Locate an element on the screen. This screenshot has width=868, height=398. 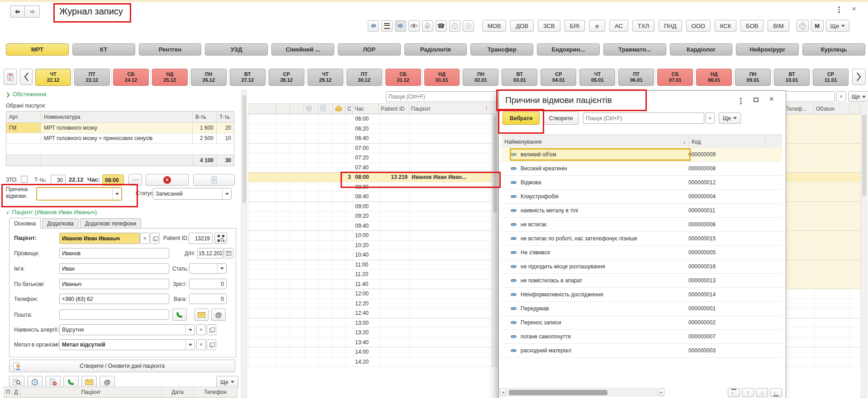
dialog-hscrollbar is located at coordinates (582, 392).